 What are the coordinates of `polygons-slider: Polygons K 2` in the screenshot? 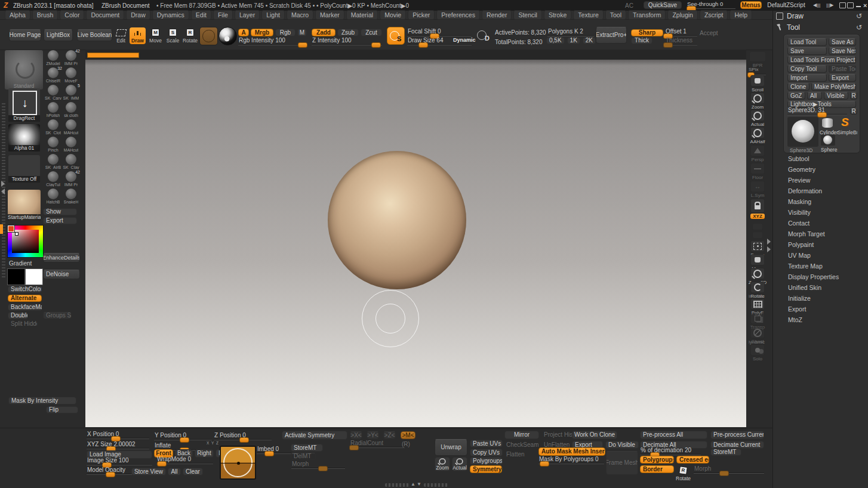 It's located at (571, 32).